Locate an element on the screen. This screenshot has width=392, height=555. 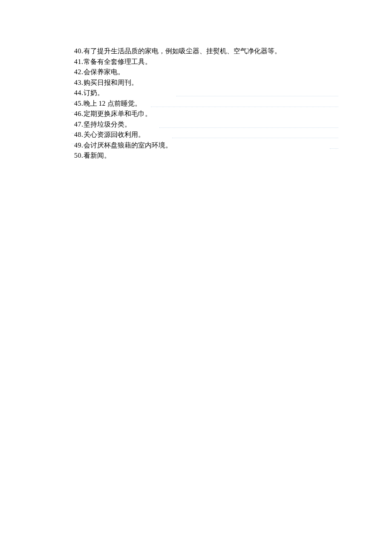
list-item: 46.定期更换床单和毛巾。 is located at coordinates (206, 114).